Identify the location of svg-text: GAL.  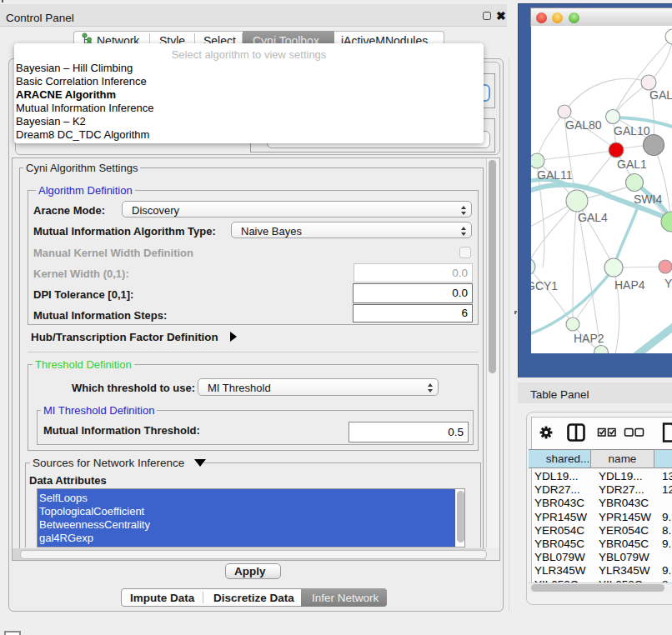
(660, 95).